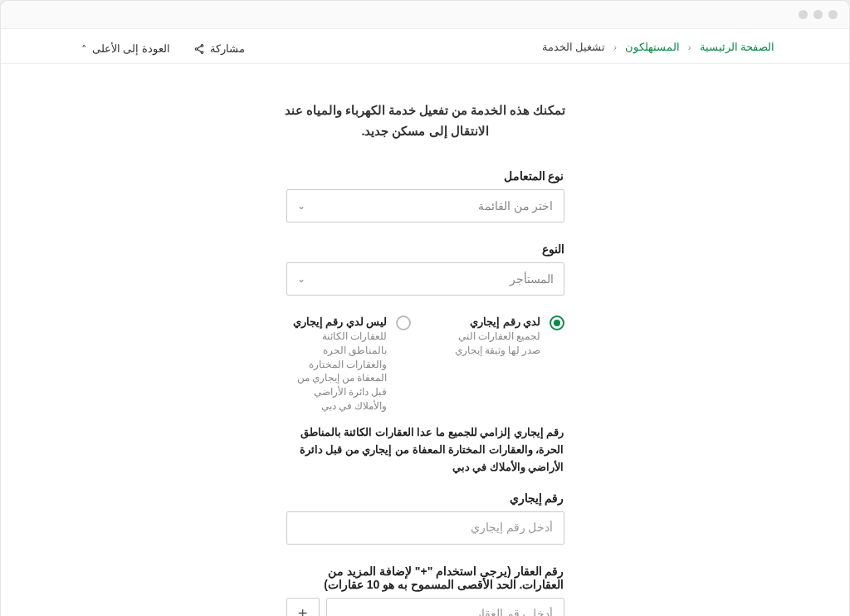 The width and height of the screenshot is (850, 616). What do you see at coordinates (658, 46) in the screenshot?
I see `breadcrumb: الصفحة الرئيسية ‹ المستهلكون ‹ تشغيل الخ…` at bounding box center [658, 46].